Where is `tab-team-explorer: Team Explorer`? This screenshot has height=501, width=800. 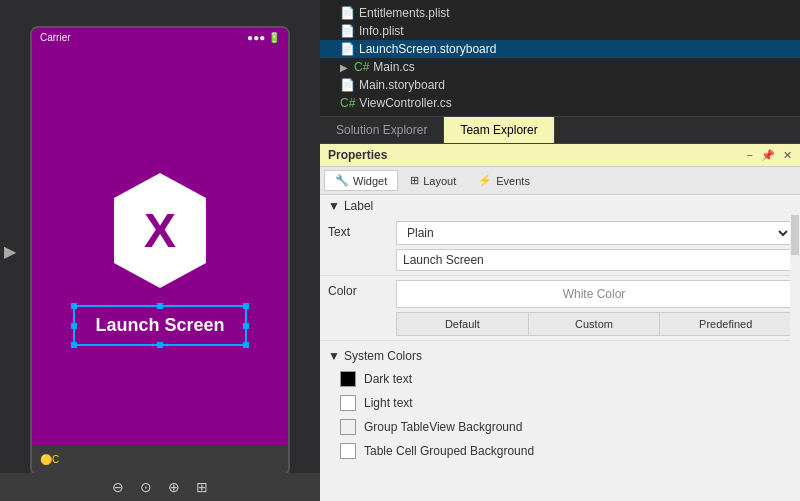 tab-team-explorer: Team Explorer is located at coordinates (499, 130).